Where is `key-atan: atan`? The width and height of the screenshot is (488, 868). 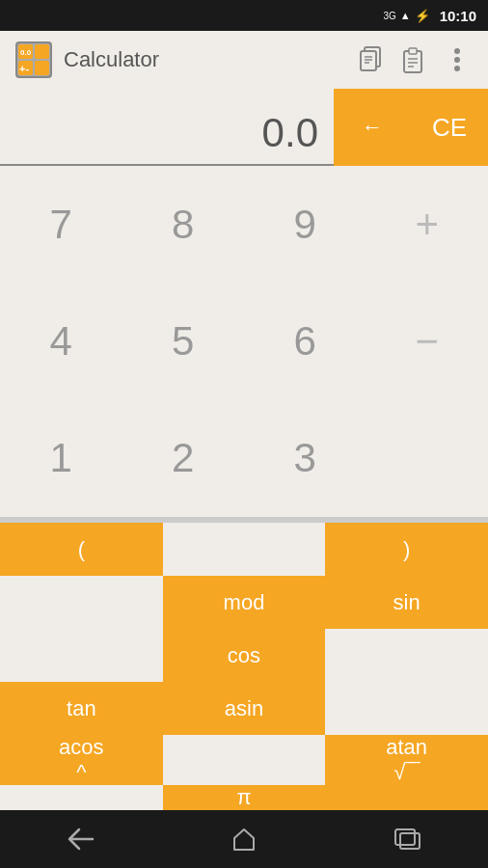
key-atan: atan is located at coordinates (407, 747).